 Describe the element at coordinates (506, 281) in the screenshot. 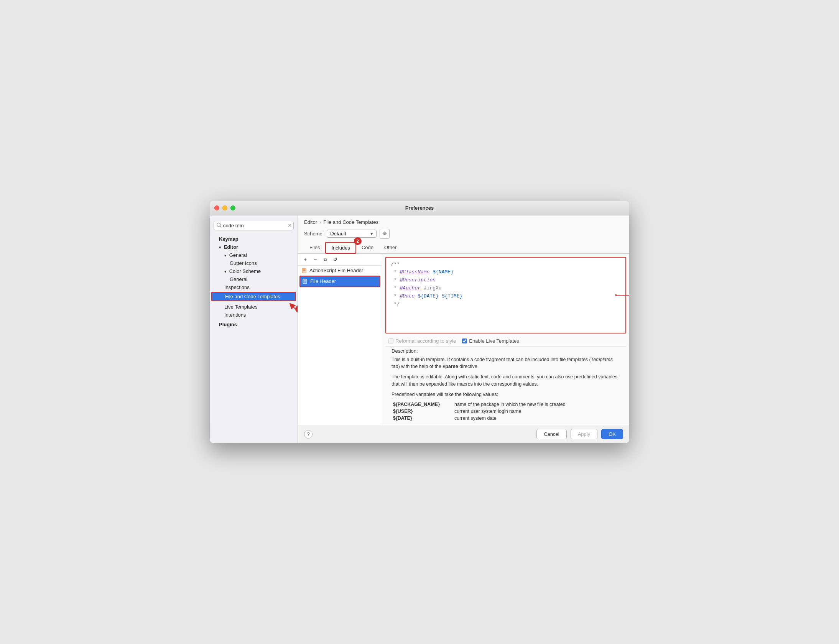

I see `code-line: * @Description` at that location.